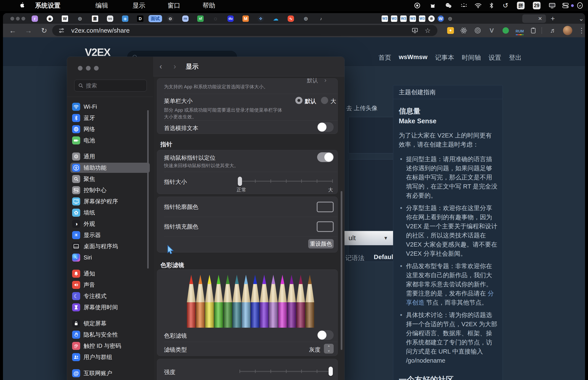  Describe the element at coordinates (334, 101) in the screenshot. I see `radio-large-label: 大` at that location.